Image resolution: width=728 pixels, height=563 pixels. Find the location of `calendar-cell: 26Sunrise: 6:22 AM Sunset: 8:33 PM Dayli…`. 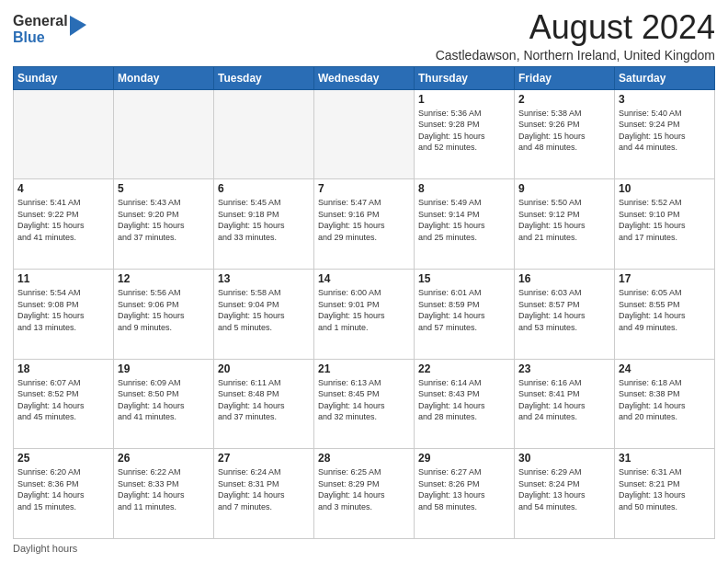

calendar-cell: 26Sunrise: 6:22 AM Sunset: 8:33 PM Dayli… is located at coordinates (164, 494).